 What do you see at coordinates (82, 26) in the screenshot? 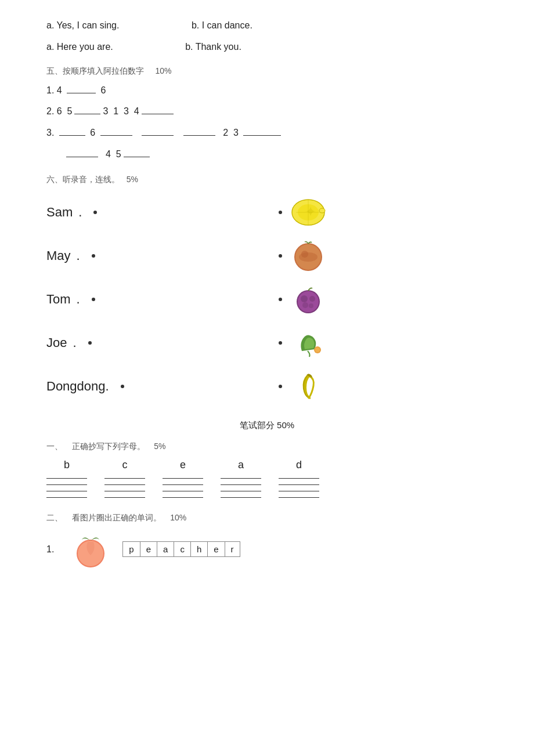
I see `item-4-a: a. Yes, I can sing.` at bounding box center [82, 26].